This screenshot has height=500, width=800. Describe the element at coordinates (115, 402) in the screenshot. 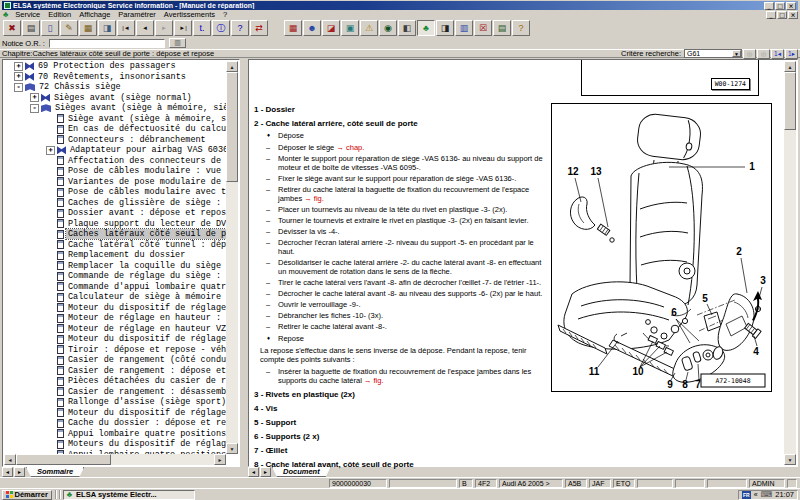

I see `tree-item: Rallonge d'assise (siège sport)` at that location.